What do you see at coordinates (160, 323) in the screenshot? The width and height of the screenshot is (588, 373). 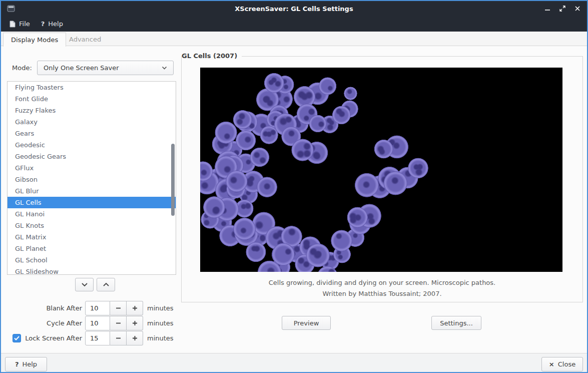 I see `cycle-after-unit: minutes` at bounding box center [160, 323].